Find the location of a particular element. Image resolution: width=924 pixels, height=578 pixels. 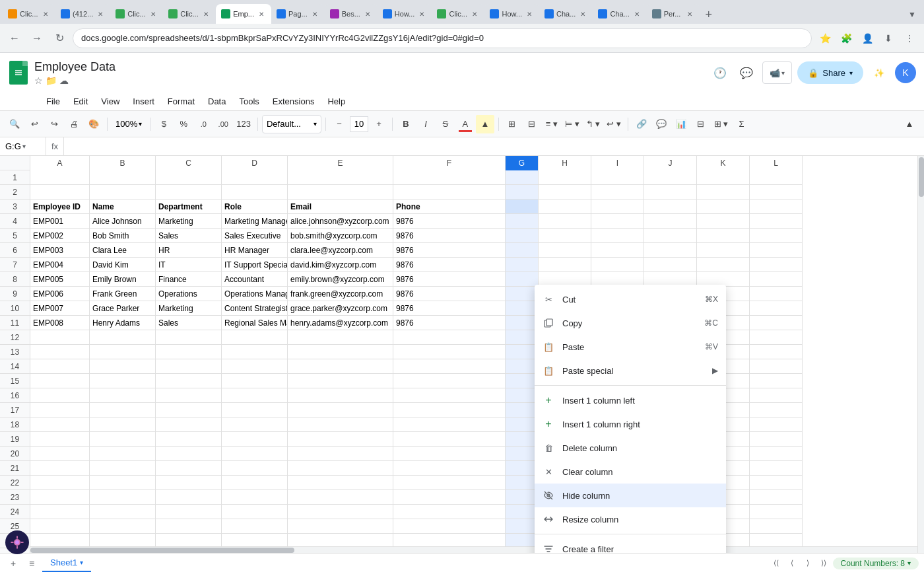

add-sheet-button: + is located at coordinates (13, 563).